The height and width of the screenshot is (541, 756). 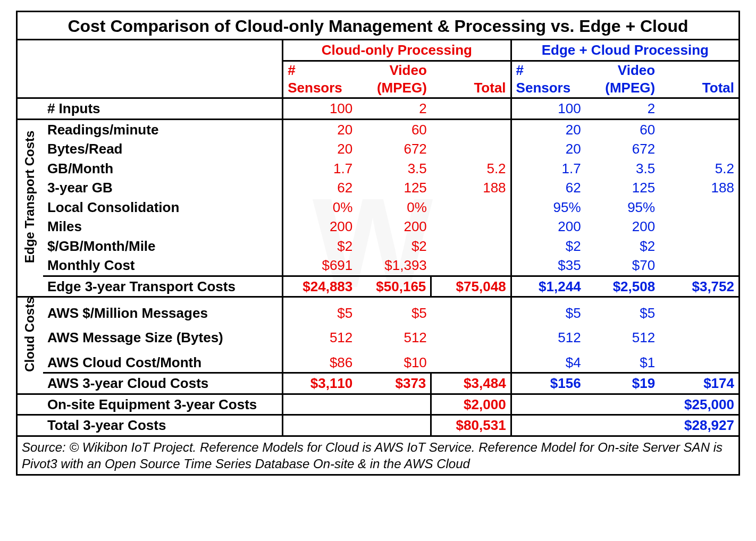 What do you see at coordinates (699, 88) in the screenshot?
I see `col-e-total: Total` at bounding box center [699, 88].